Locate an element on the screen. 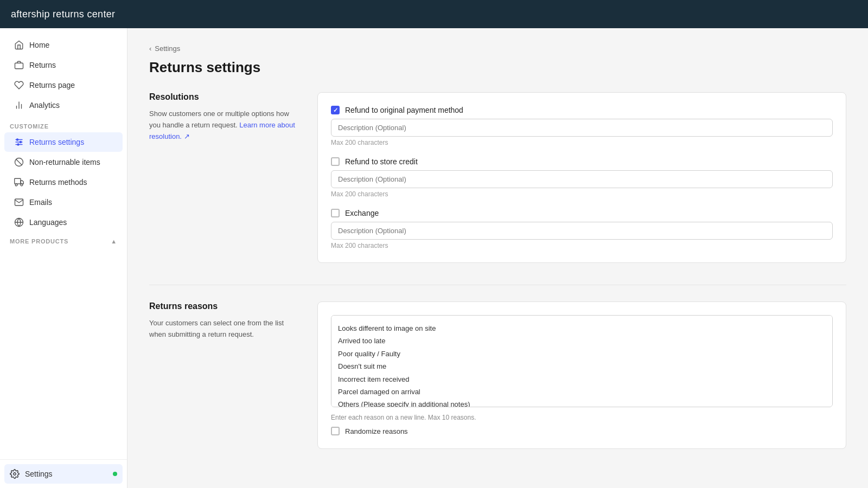  returns-methods-icon is located at coordinates (19, 182).